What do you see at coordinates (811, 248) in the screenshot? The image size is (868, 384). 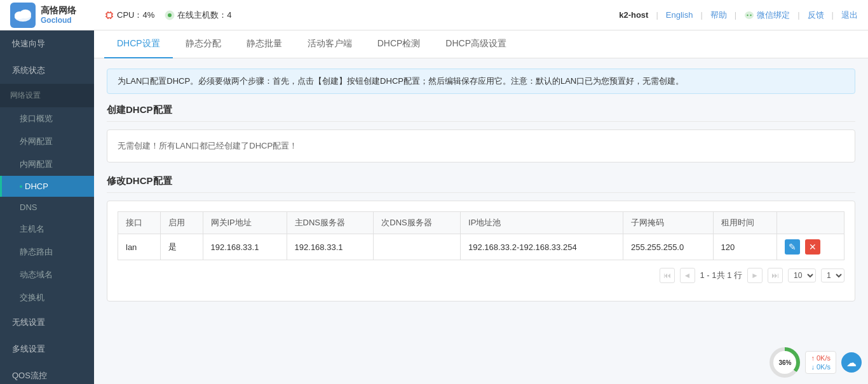 I see `cell-actions: ✎ ✕` at bounding box center [811, 248].